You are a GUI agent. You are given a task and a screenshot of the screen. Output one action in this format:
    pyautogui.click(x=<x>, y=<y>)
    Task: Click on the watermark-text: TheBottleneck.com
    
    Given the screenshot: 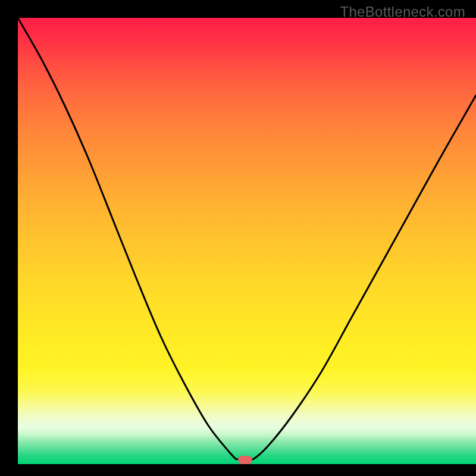 What is the action you would take?
    pyautogui.click(x=402, y=12)
    